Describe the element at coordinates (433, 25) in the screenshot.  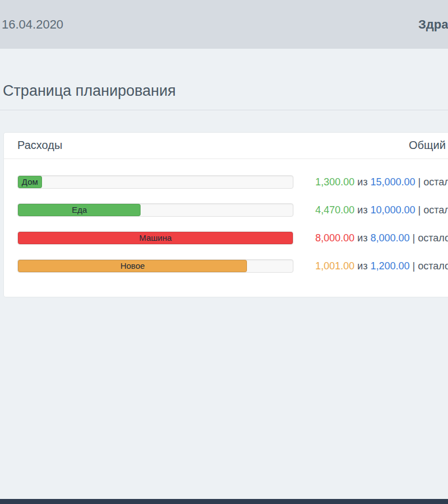
I see `user-greeting: Здравствуйте,` at that location.